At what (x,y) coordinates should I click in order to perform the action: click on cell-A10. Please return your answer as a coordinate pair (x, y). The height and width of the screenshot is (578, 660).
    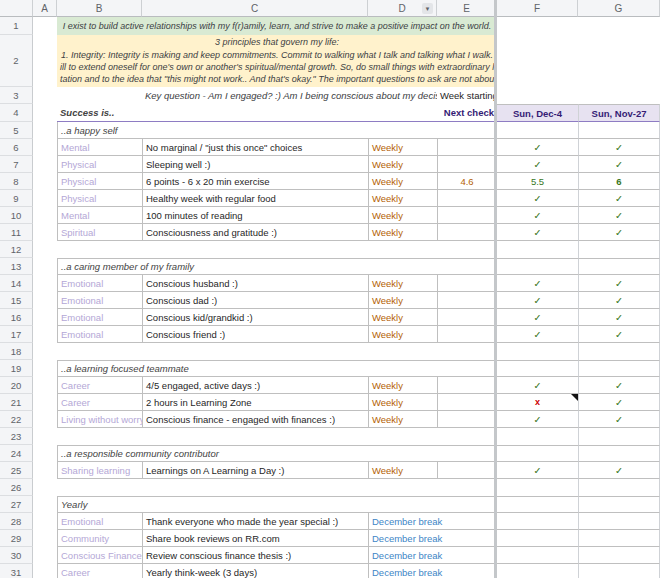
    Looking at the image, I should click on (45, 216).